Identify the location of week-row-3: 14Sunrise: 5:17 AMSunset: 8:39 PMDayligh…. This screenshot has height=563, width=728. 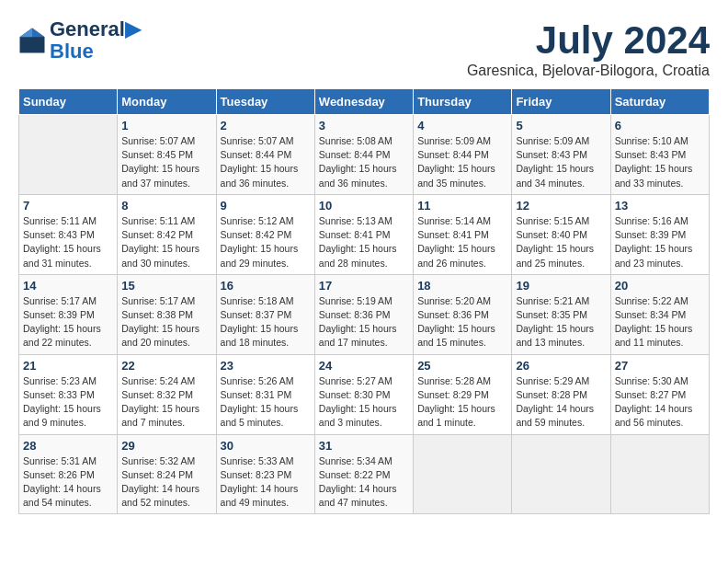
(364, 315).